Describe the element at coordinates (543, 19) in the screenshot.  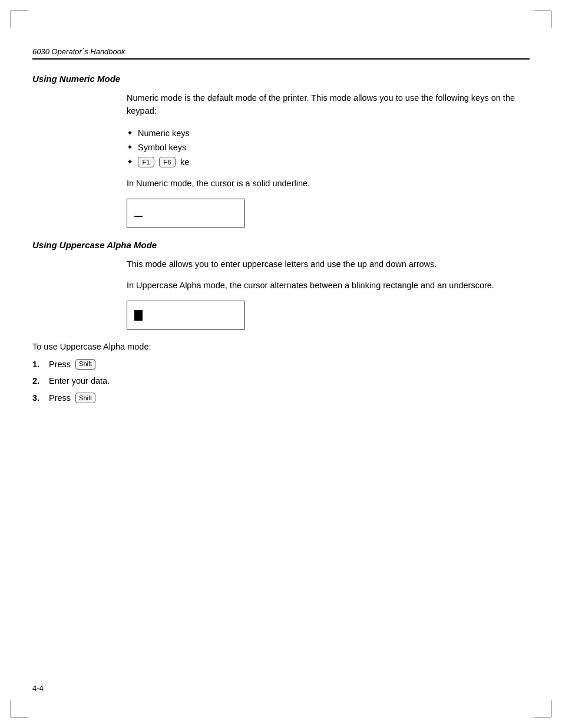
I see `corner-mark-top-right` at that location.